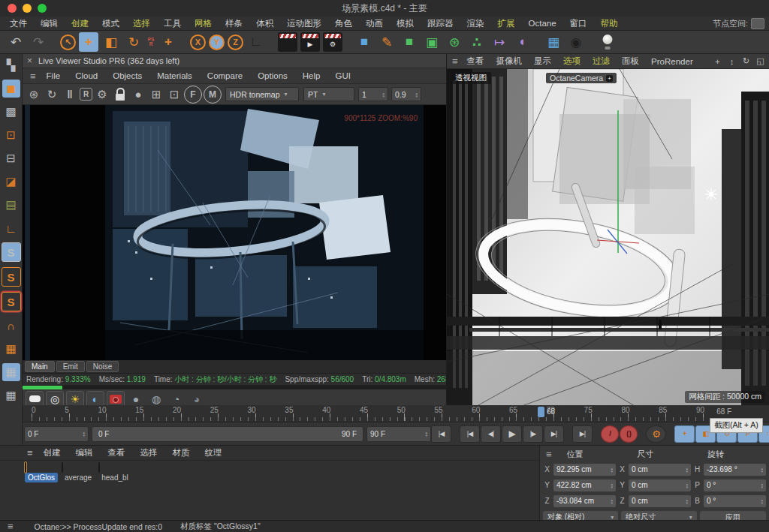  I want to click on playhead, so click(541, 412).